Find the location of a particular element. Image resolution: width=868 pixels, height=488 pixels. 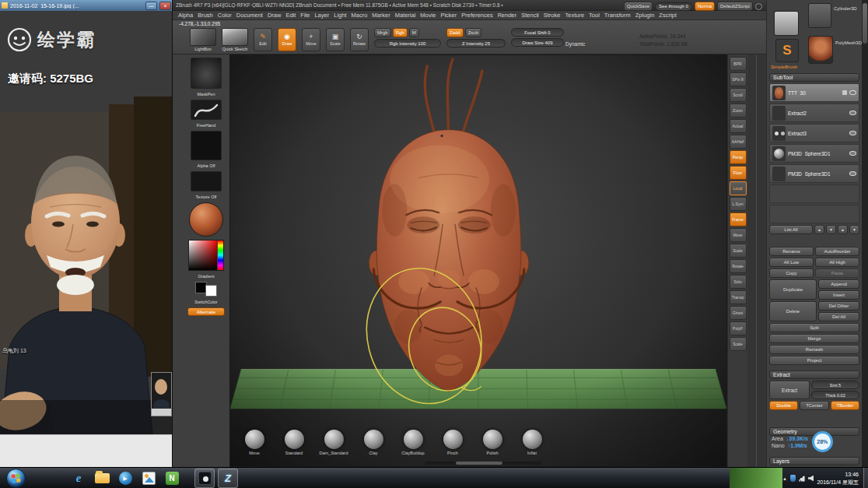

autoreorder-button: AutoReorder is located at coordinates (837, 251).